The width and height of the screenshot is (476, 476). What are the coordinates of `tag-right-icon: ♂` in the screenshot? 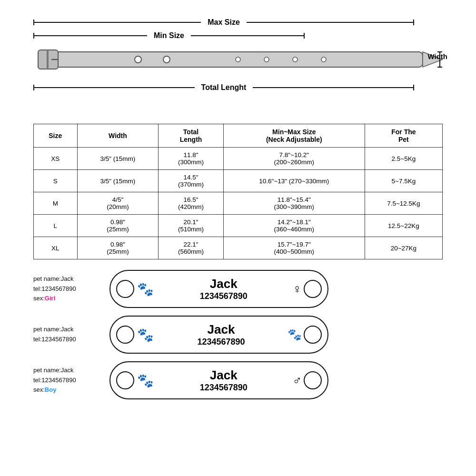 It's located at (298, 381).